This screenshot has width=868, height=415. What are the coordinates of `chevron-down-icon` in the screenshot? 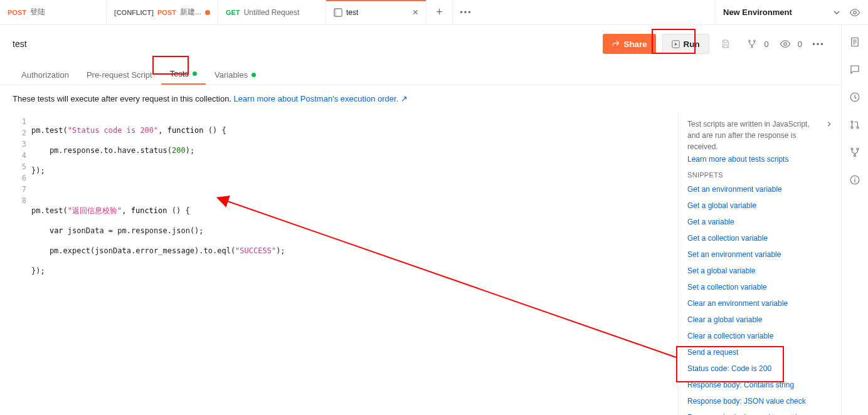 It's located at (837, 13).